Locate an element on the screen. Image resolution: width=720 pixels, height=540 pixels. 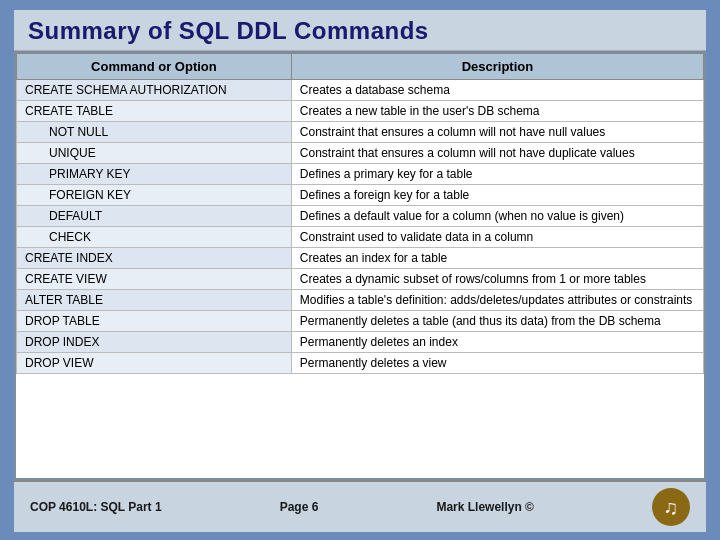
description-cell: Modifies a table's definition: adds/dele… is located at coordinates (497, 300).